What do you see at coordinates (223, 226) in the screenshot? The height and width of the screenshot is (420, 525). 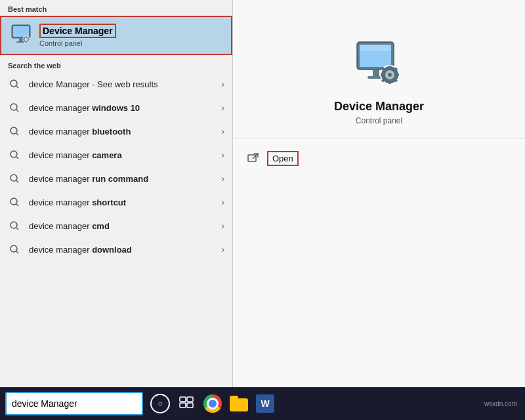 I see `chevron-icon-6: ›` at bounding box center [223, 226].